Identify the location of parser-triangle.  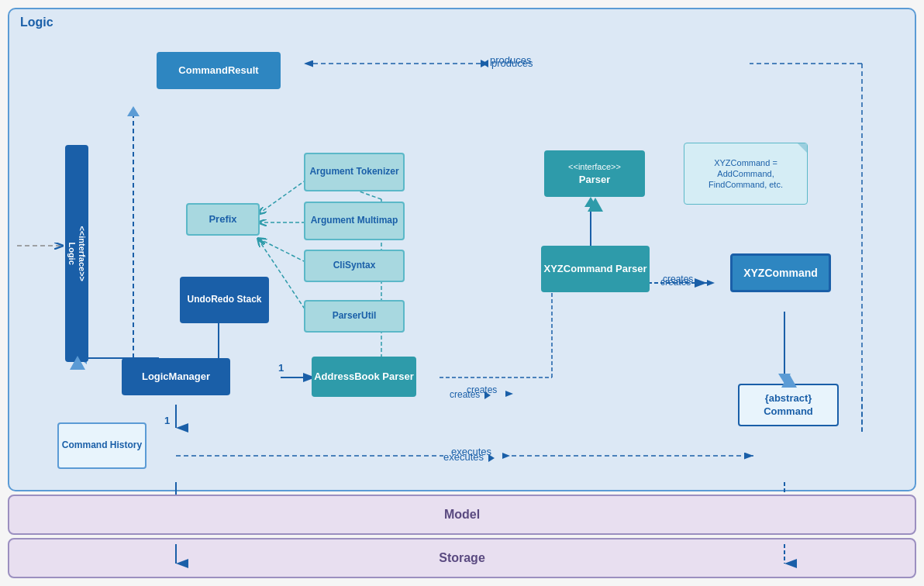
(595, 205).